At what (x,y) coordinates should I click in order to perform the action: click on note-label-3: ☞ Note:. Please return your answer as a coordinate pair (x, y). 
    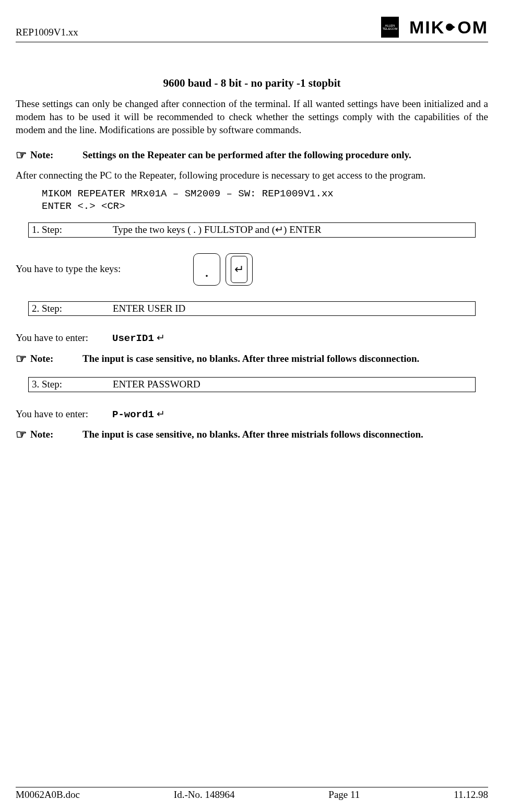
    Looking at the image, I should click on (49, 434).